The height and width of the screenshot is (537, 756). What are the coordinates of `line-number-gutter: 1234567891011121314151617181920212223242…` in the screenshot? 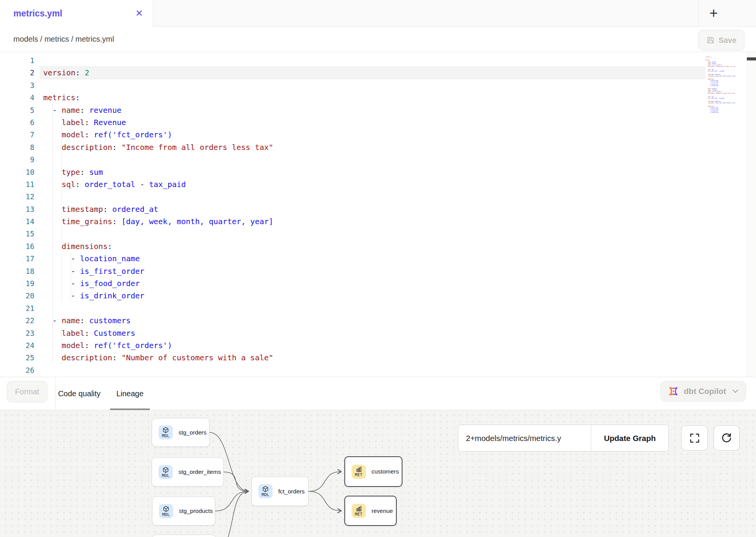 It's located at (17, 215).